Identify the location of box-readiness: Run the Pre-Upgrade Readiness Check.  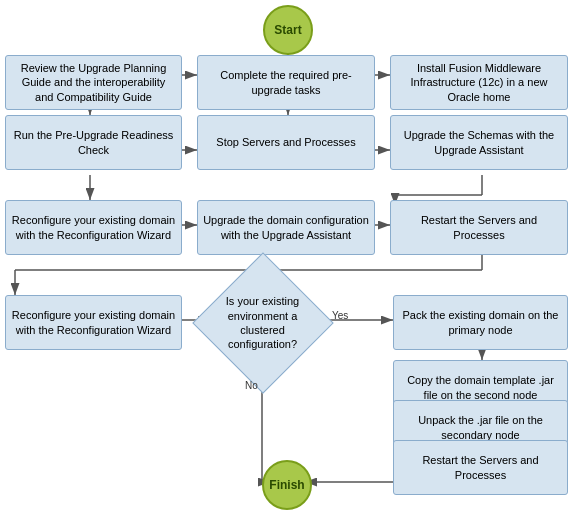
(94, 142).